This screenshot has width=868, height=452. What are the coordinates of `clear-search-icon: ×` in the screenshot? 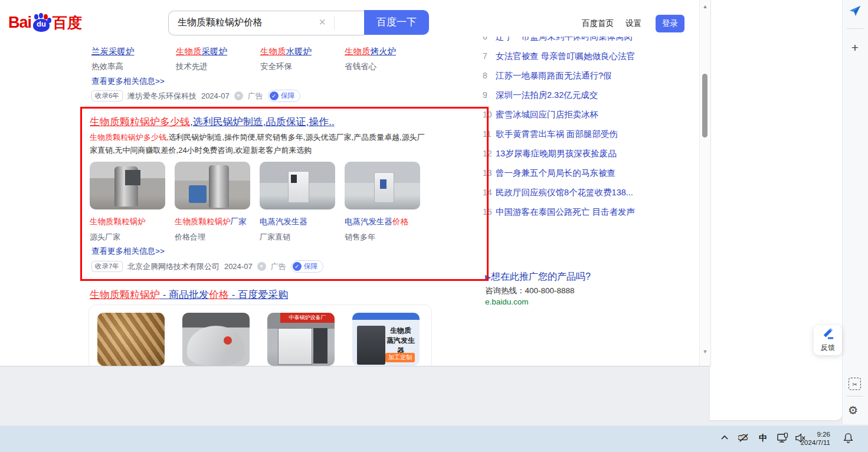 It's located at (322, 22).